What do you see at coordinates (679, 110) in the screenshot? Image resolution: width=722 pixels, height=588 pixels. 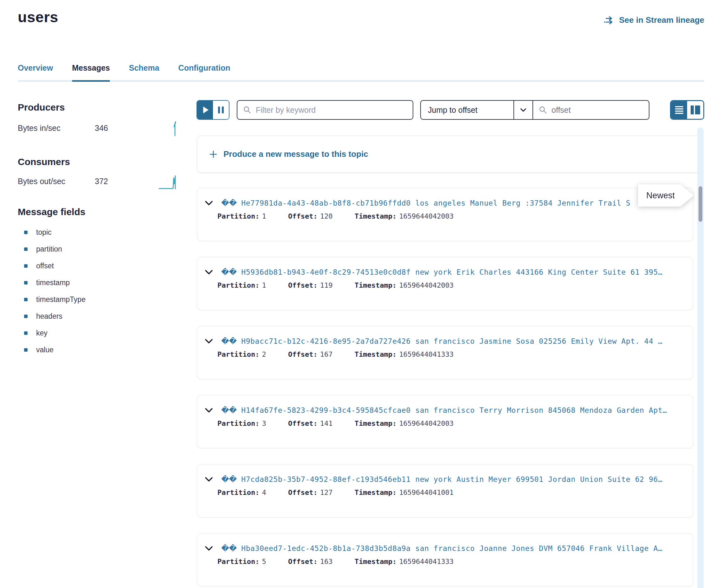 I see `list-view-button` at bounding box center [679, 110].